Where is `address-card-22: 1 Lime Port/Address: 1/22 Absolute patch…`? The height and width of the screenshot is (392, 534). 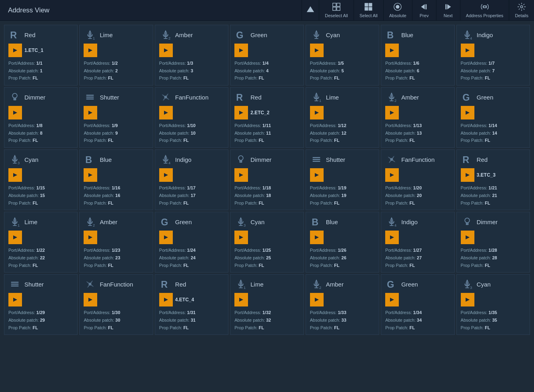
address-card-22: 1 Lime Port/Address: 1/22 Absolute patch… is located at coordinates (41, 242).